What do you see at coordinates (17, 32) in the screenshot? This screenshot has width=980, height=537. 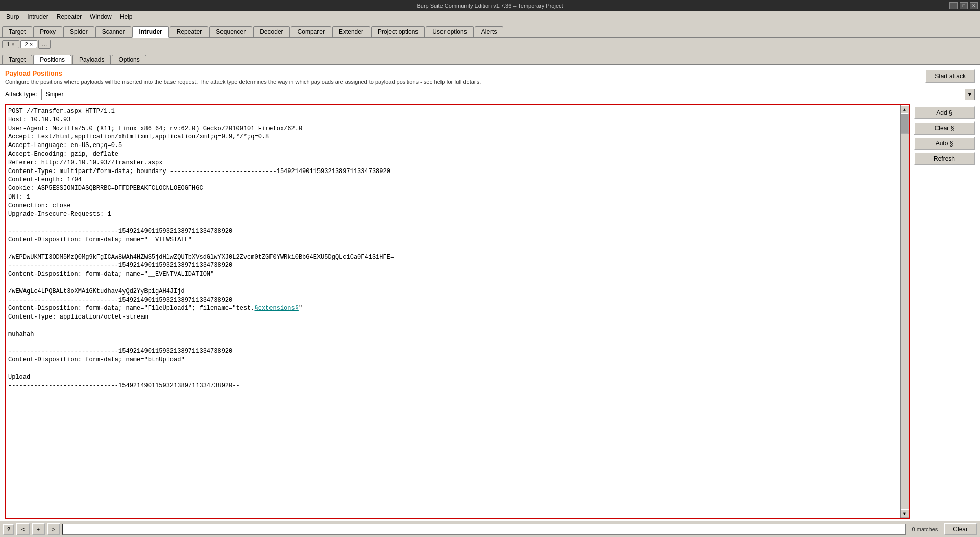 I see `tab-target: Target` at bounding box center [17, 32].